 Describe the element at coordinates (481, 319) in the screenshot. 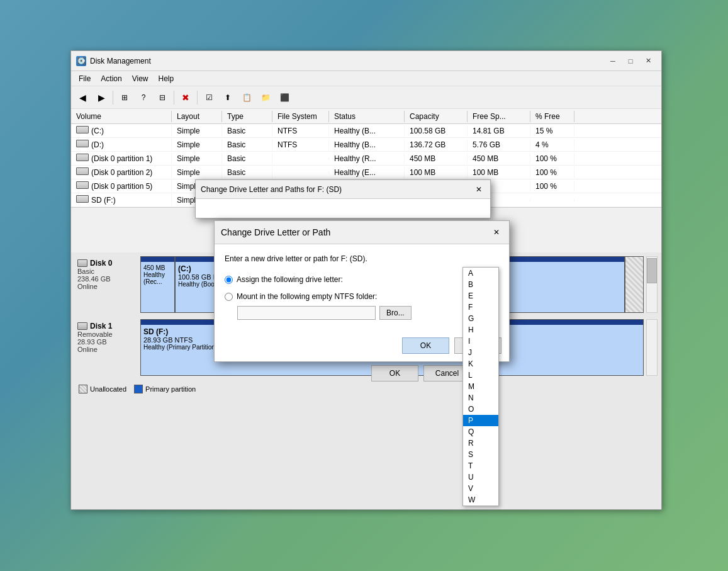

I see `dropdown-item-G: G` at that location.